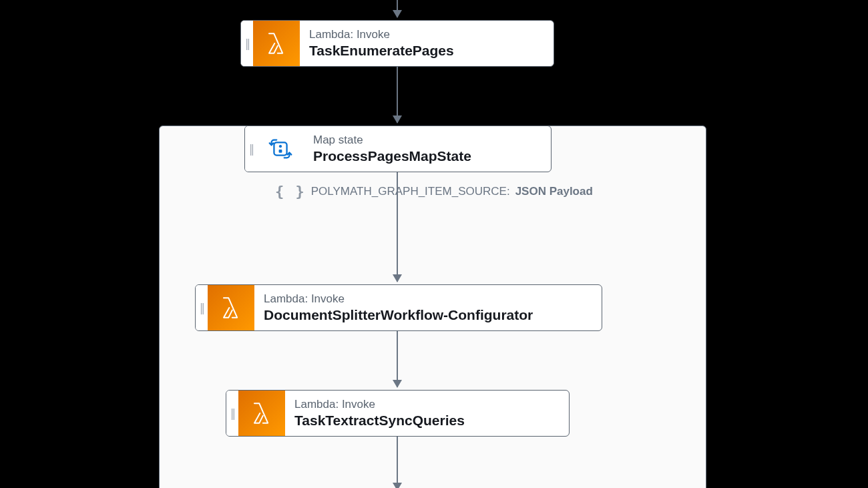 Image resolution: width=868 pixels, height=488 pixels. I want to click on node-title: TaskEnumeratePages, so click(382, 51).